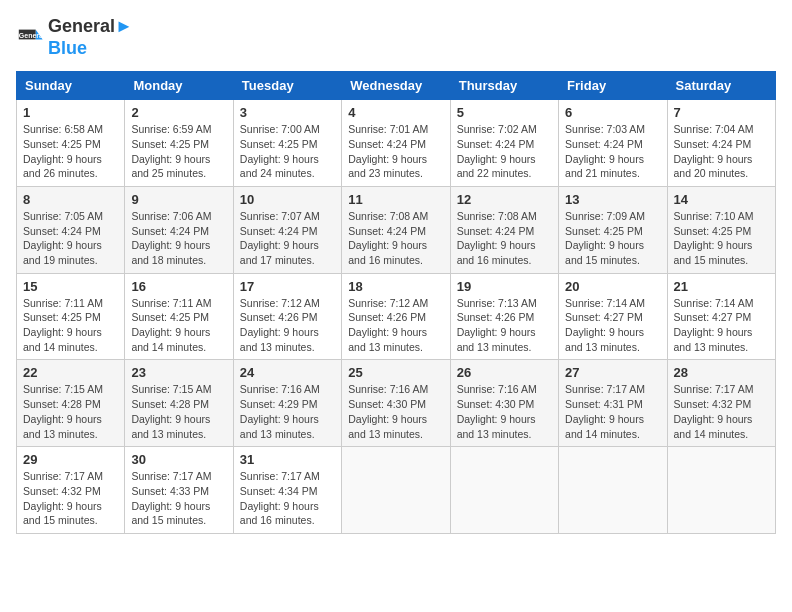 This screenshot has height=612, width=792. What do you see at coordinates (612, 152) in the screenshot?
I see `day-info: Sunrise: 7:03 AMSunset: 4:24 PMDaylight:…` at bounding box center [612, 152].